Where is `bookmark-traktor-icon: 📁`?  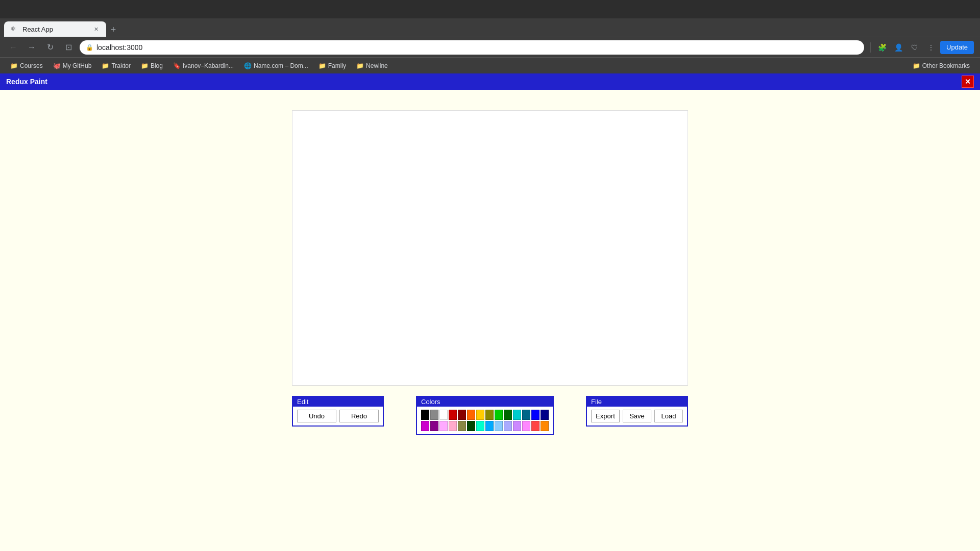
bookmark-traktor-icon: 📁 is located at coordinates (105, 66).